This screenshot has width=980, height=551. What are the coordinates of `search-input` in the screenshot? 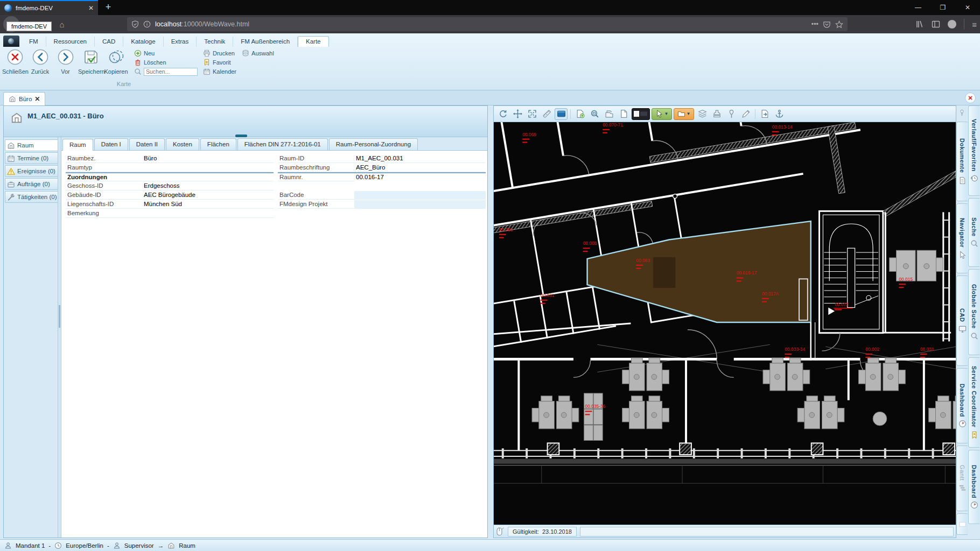 It's located at (171, 72).